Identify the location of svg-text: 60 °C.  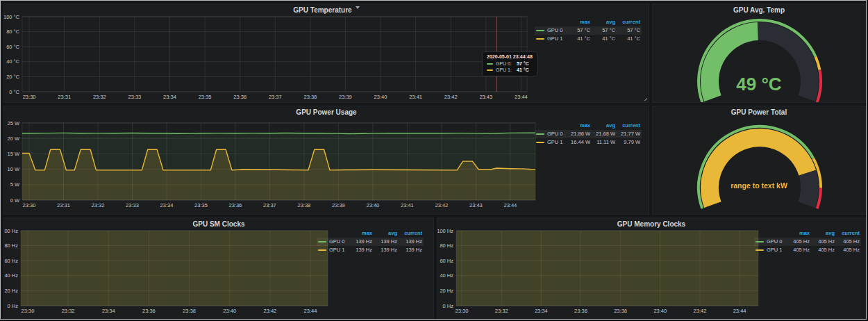
(12, 47).